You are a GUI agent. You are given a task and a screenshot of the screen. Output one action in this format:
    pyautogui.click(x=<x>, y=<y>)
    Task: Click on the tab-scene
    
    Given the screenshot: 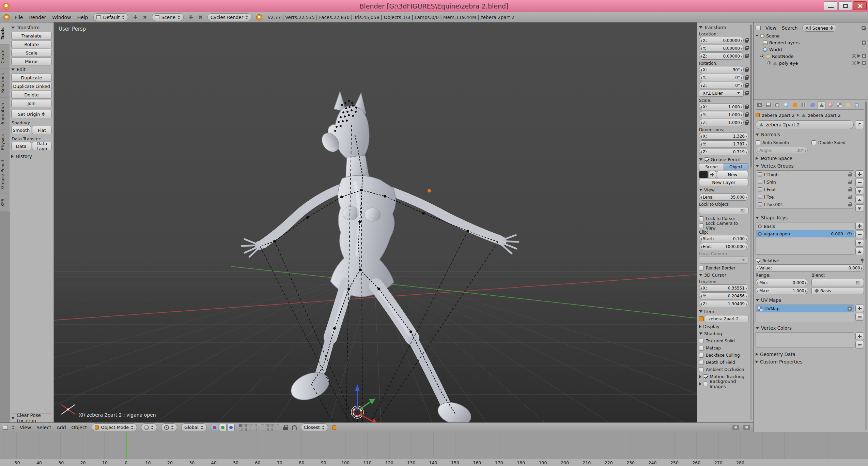 What is the action you would take?
    pyautogui.click(x=777, y=105)
    